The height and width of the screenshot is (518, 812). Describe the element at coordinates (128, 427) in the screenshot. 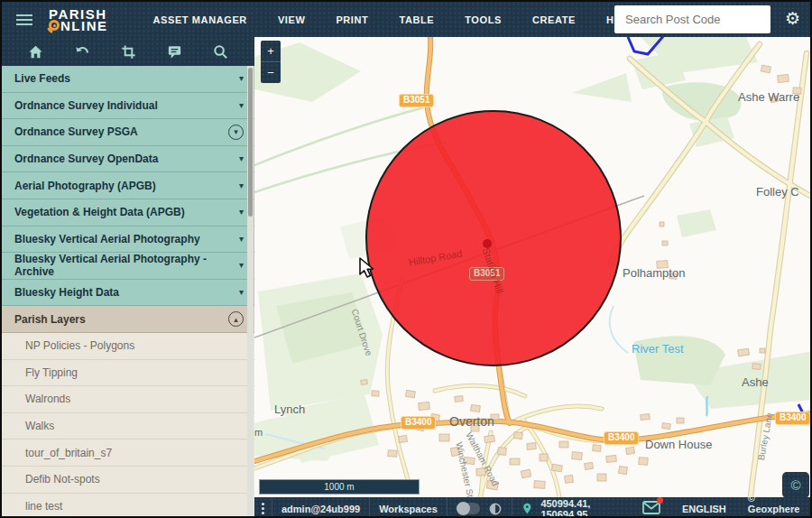

I see `layer-walks: Walks` at that location.